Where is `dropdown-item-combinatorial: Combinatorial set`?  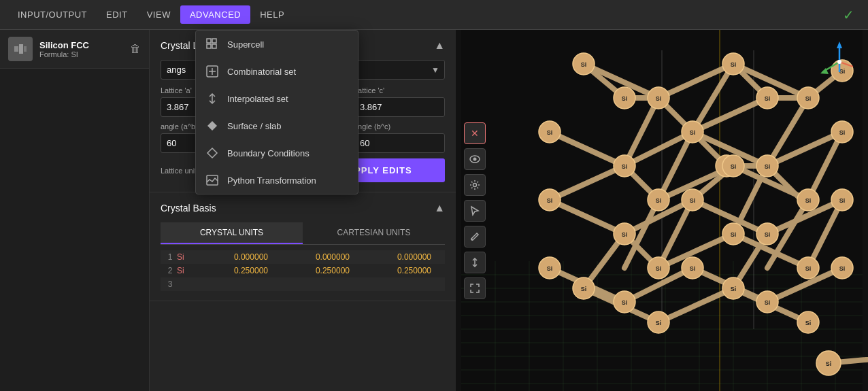
dropdown-item-combinatorial: Combinatorial set is located at coordinates (277, 71).